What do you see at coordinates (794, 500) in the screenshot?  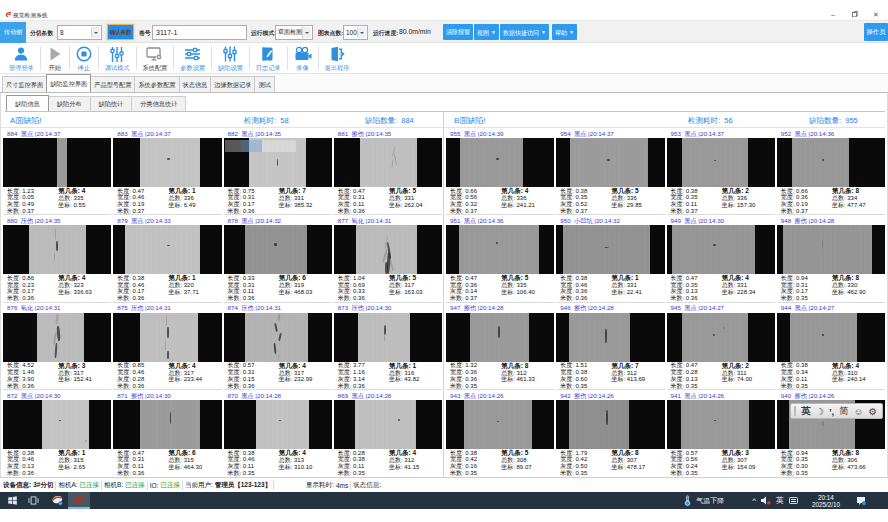 I see `ime-keyboard-icon` at bounding box center [794, 500].